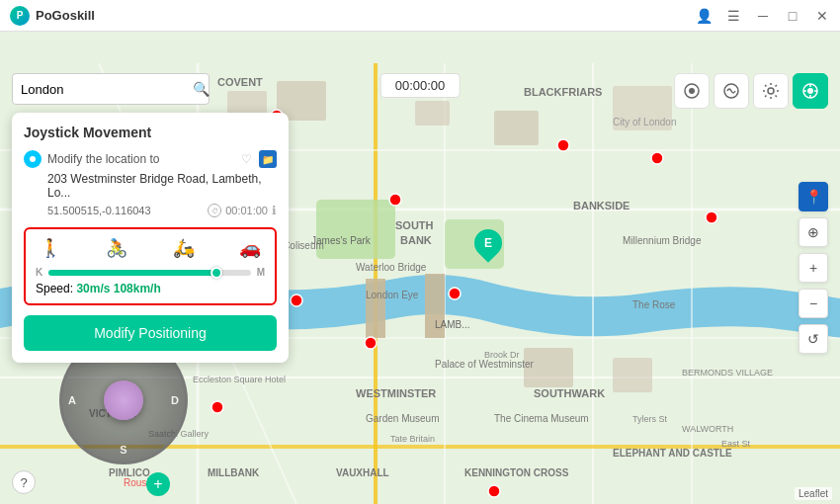 The image size is (840, 504). What do you see at coordinates (54, 289) in the screenshot?
I see `speed-prefix: Speed:` at bounding box center [54, 289].